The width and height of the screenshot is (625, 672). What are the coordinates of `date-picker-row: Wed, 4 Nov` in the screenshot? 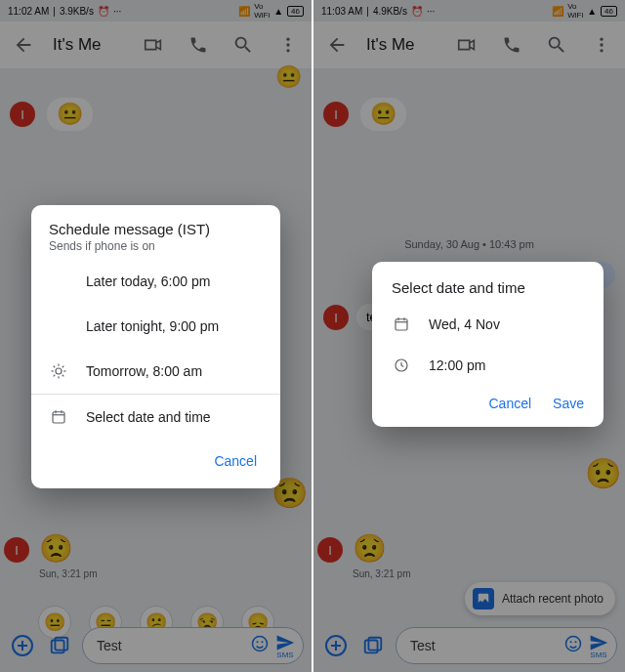 It's located at (488, 324).